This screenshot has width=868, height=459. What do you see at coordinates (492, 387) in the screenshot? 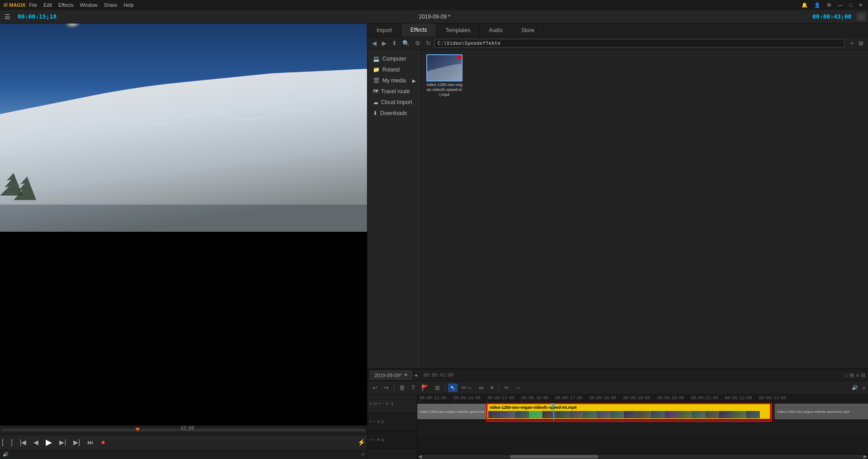
I see `ripple-button: ≡` at bounding box center [492, 387].